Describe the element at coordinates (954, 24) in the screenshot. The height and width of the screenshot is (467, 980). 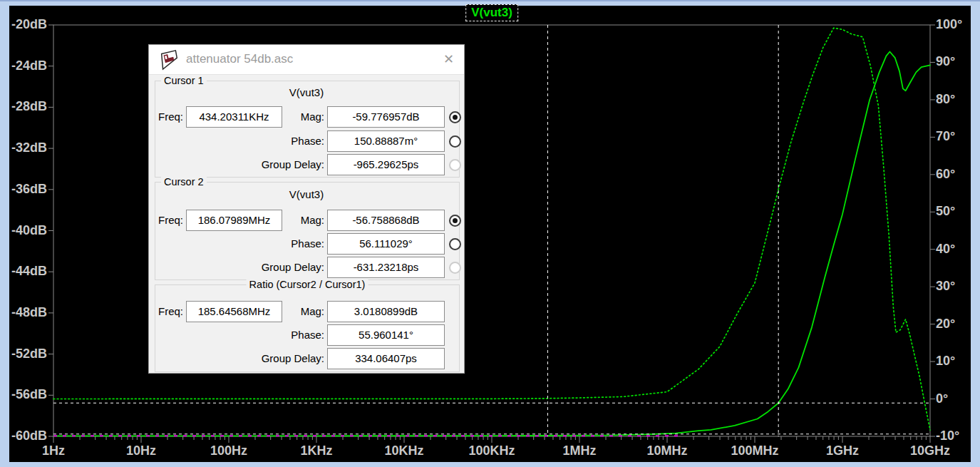
I see `y-right-tick-label: 100°` at that location.